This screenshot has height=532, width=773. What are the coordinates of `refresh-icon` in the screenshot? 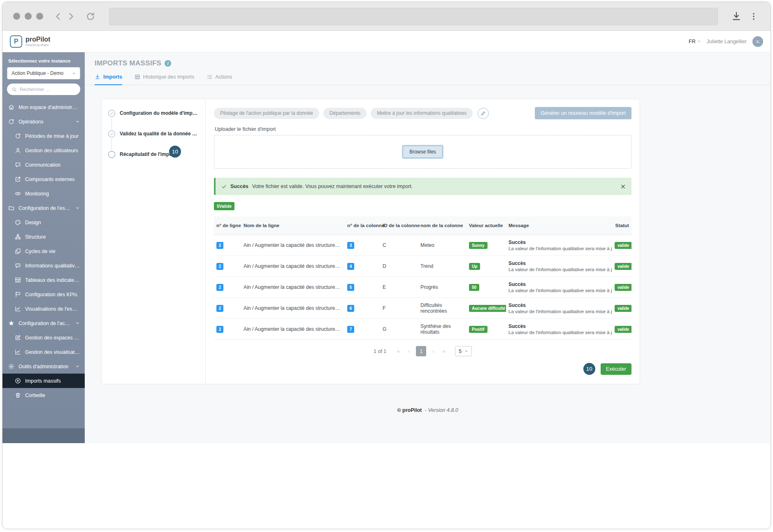 It's located at (18, 136).